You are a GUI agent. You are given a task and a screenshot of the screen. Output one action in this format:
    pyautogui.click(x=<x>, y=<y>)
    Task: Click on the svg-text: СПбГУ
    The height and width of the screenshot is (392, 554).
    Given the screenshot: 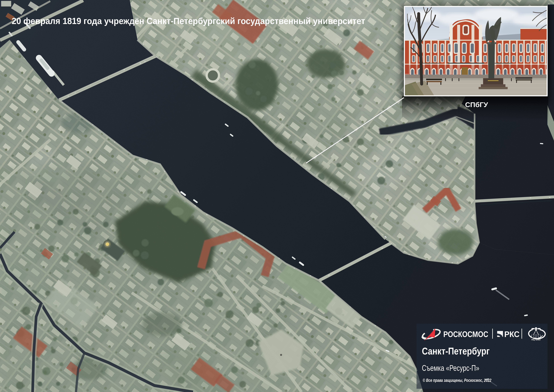 What is the action you would take?
    pyautogui.click(x=477, y=105)
    